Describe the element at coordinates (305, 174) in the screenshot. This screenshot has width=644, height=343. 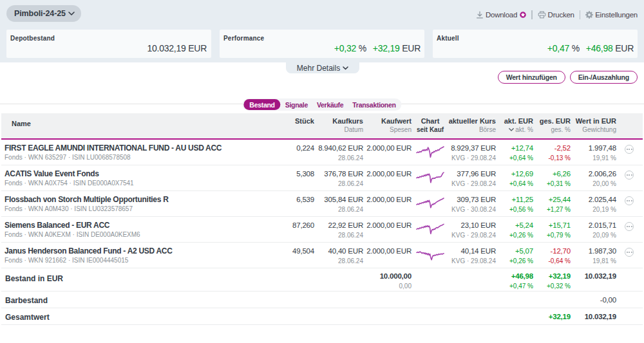
I see `stueck-value: 5,308` at that location.